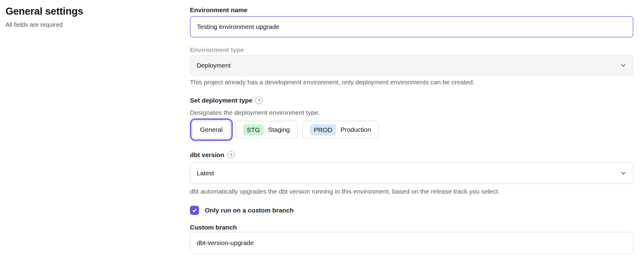 This screenshot has width=644, height=263. Describe the element at coordinates (267, 130) in the screenshot. I see `deployment-type-staging-button: STG Staging` at that location.